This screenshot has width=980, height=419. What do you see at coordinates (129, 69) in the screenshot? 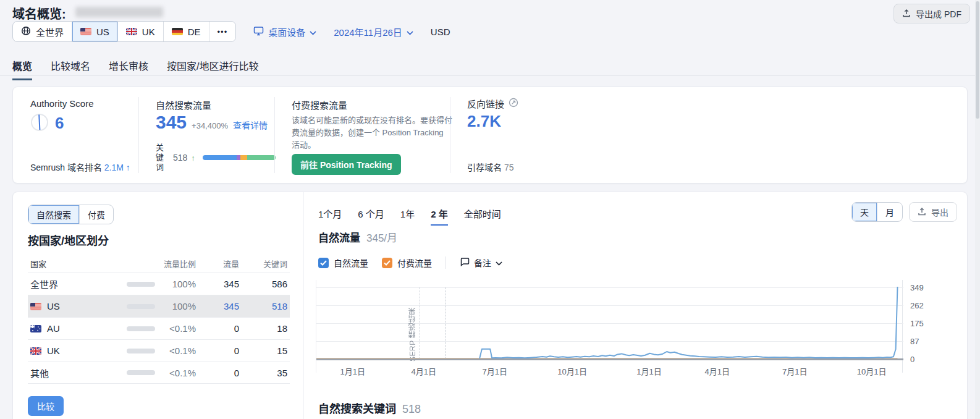
I see `tab-growth-audit: 增长审核` at bounding box center [129, 69].